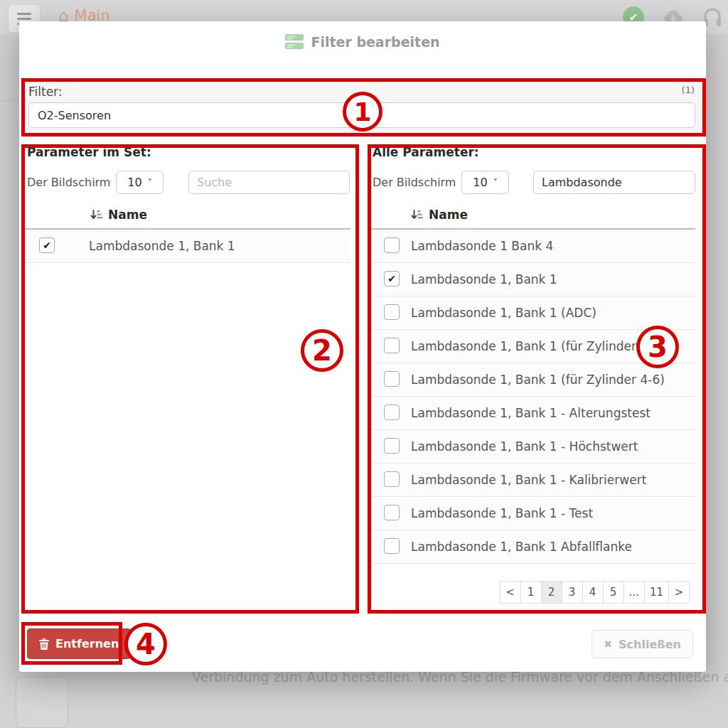 This screenshot has width=728, height=728. Describe the element at coordinates (643, 644) in the screenshot. I see `close-button: ✖ Schließen` at that location.